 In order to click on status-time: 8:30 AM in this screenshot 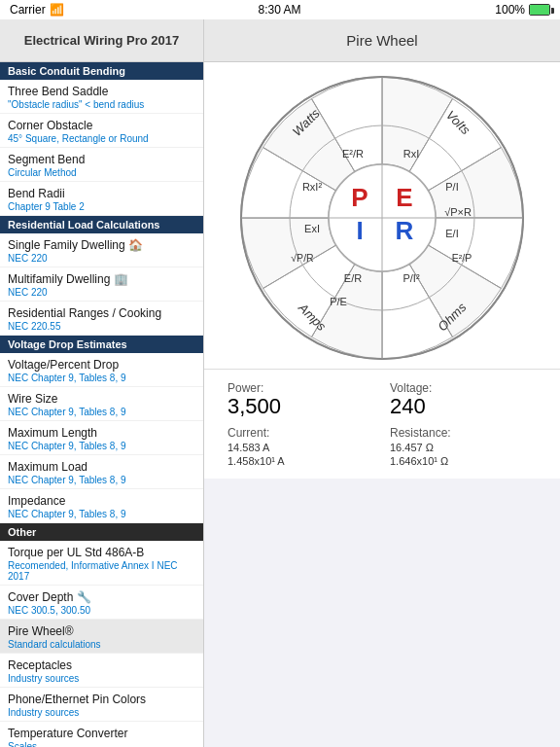, I will do `click(279, 10)`.